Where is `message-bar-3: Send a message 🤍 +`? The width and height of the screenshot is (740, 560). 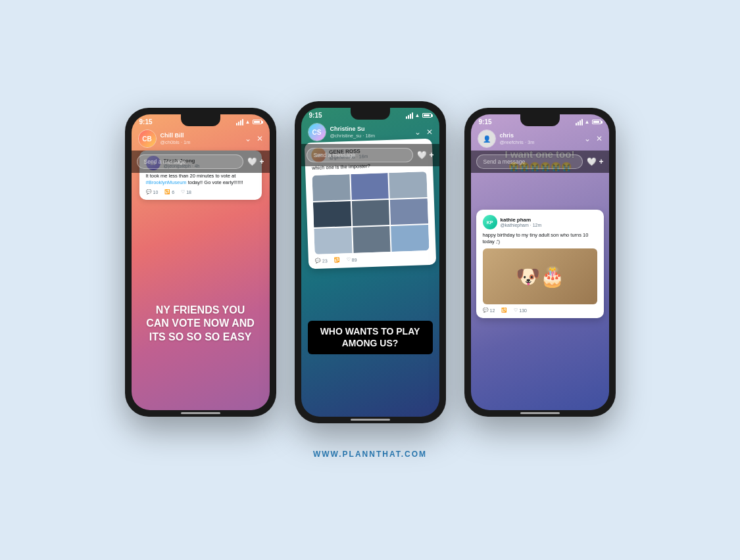
message-bar-3: Send a message 🤍 + is located at coordinates (540, 162).